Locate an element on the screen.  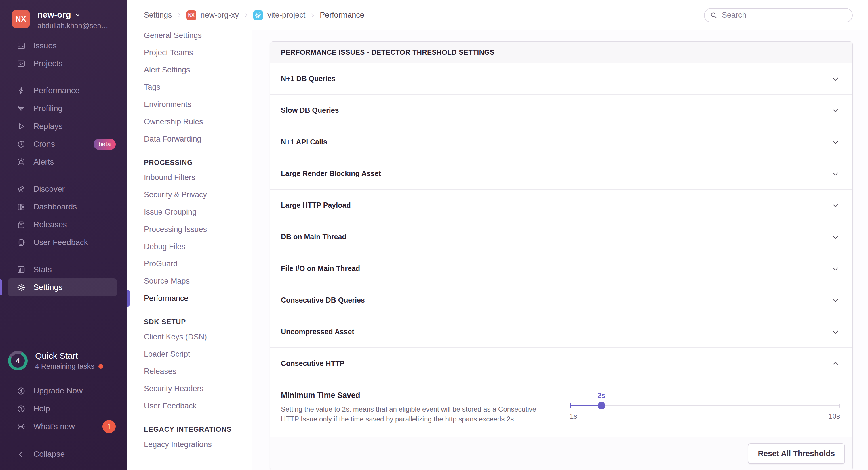
breadcrumb-settings: Settings is located at coordinates (158, 15).